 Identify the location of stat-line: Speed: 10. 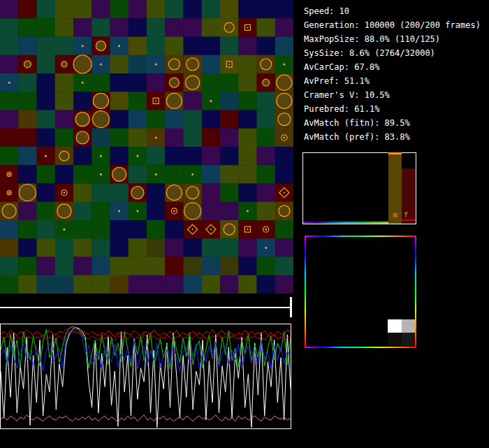
(395, 11).